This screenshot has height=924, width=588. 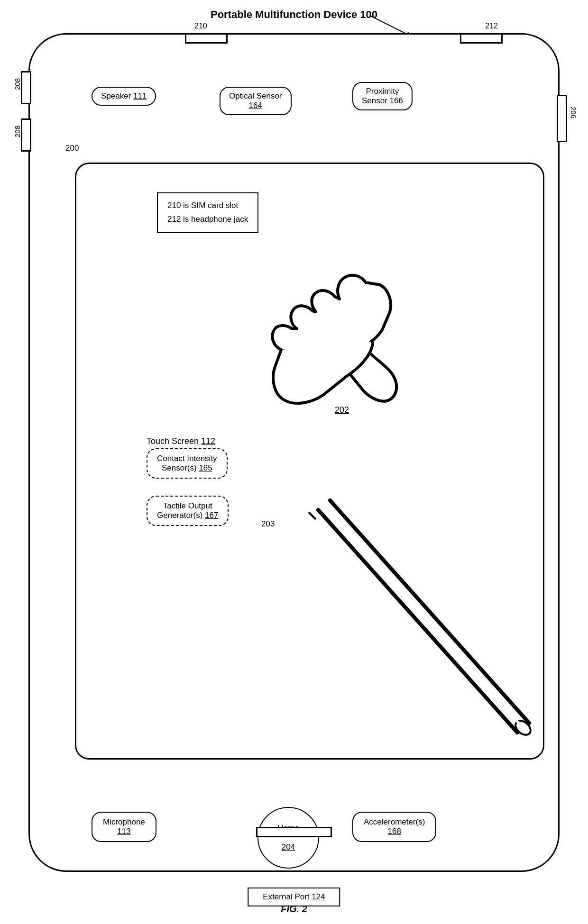 What do you see at coordinates (206, 38) in the screenshot?
I see `top-slot-sim` at bounding box center [206, 38].